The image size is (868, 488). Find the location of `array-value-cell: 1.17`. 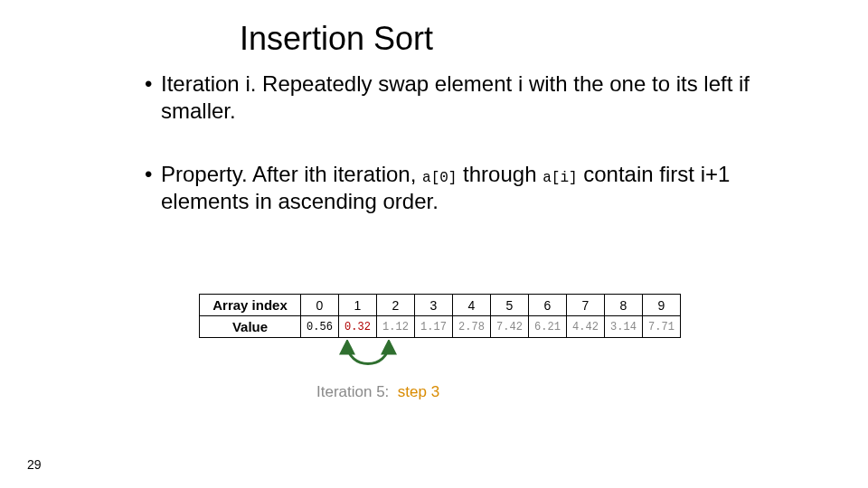

array-value-cell: 1.17 is located at coordinates (434, 327).